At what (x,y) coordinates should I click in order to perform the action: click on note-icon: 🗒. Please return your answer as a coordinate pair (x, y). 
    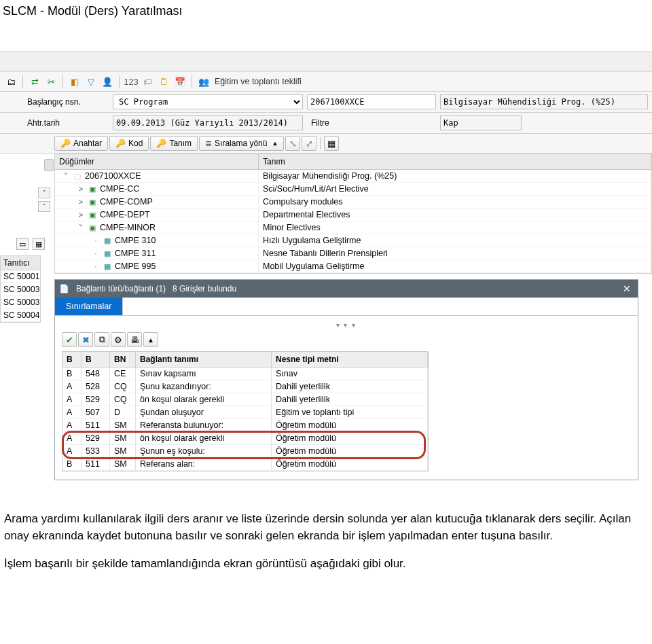
    Looking at the image, I should click on (164, 82).